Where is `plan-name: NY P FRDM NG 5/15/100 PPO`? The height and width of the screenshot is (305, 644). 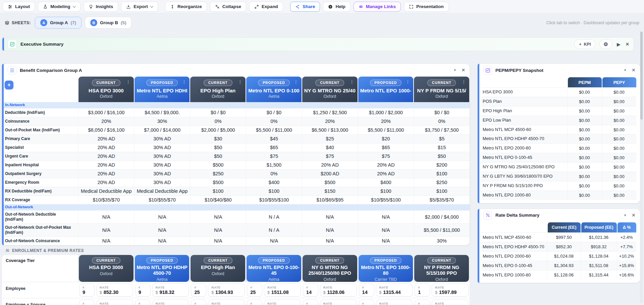
plan-name: NY P FRDM NG 5/15/100 PPO is located at coordinates (441, 271).